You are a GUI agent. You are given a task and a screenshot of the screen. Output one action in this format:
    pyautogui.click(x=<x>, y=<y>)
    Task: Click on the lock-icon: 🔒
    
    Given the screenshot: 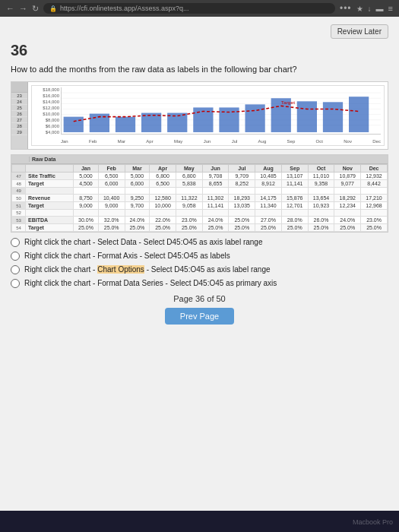 What is the action you would take?
    pyautogui.click(x=53, y=9)
    